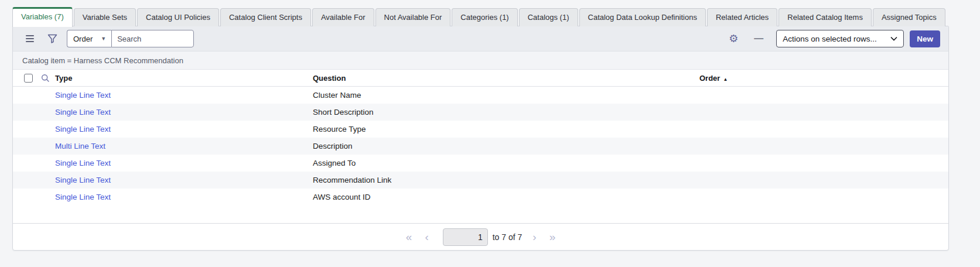  Describe the element at coordinates (480, 112) in the screenshot. I see `table-row: Single Line Text Short Description` at that location.